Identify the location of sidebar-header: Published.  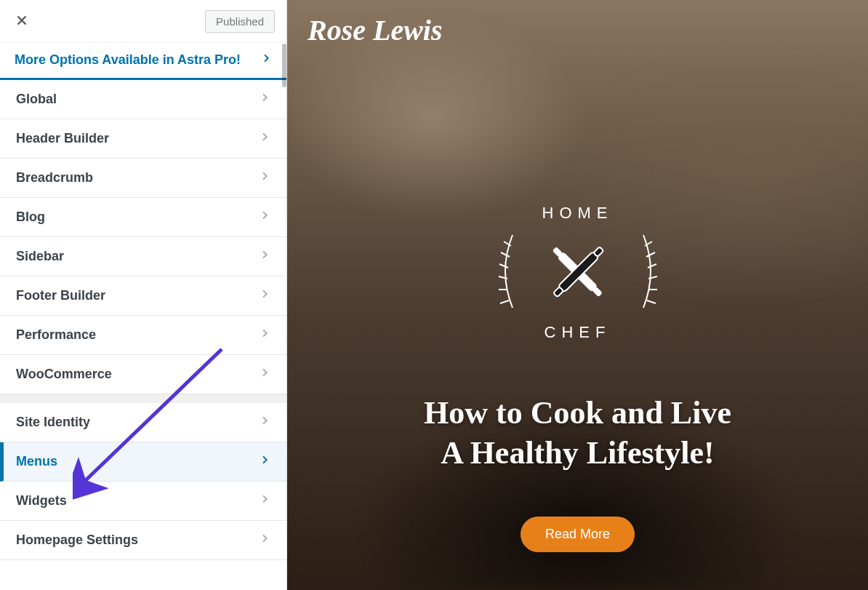
(143, 21).